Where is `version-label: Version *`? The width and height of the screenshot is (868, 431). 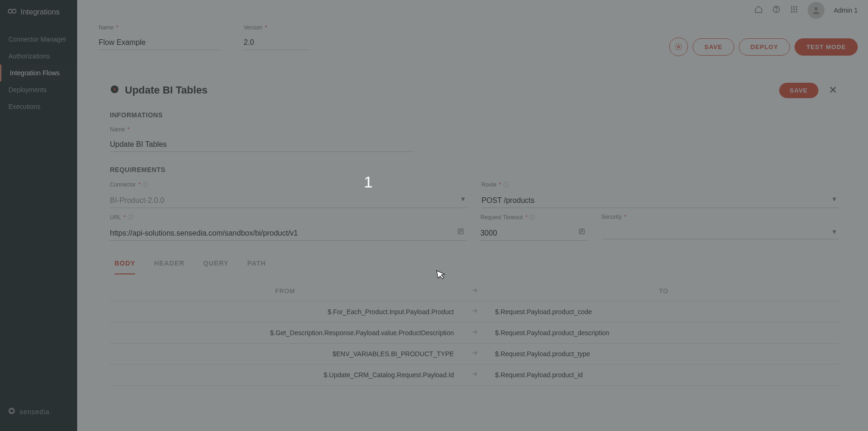
version-label: Version * is located at coordinates (276, 28).